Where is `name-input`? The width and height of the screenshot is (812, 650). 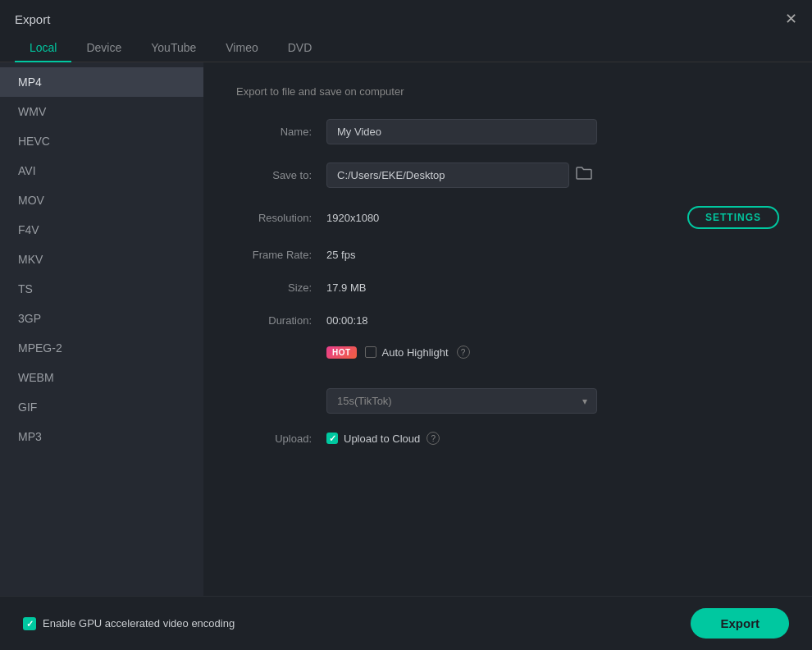 name-input is located at coordinates (462, 131).